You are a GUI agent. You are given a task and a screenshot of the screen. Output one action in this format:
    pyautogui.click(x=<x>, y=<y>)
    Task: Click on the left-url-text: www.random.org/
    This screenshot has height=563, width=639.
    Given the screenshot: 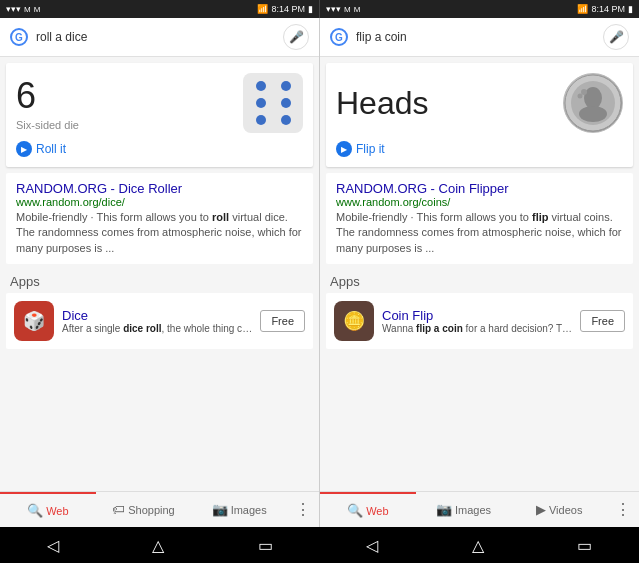 What is the action you would take?
    pyautogui.click(x=59, y=202)
    